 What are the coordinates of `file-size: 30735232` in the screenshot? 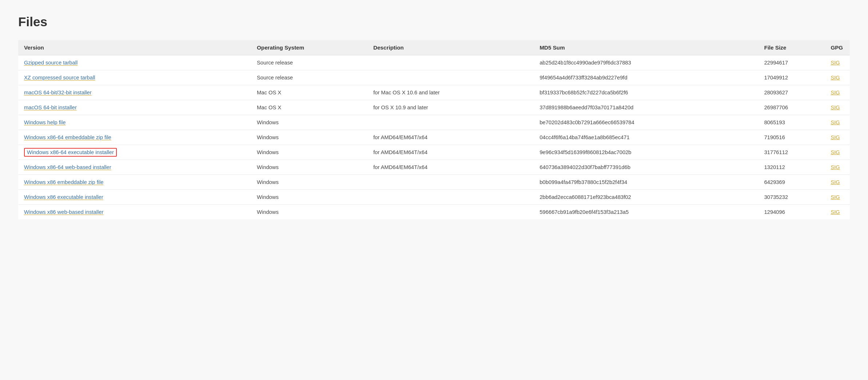 It's located at (792, 197).